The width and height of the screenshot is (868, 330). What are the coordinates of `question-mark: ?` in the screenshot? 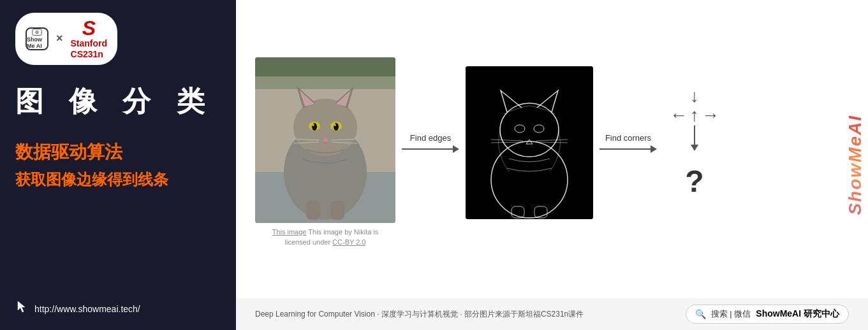 It's located at (694, 181).